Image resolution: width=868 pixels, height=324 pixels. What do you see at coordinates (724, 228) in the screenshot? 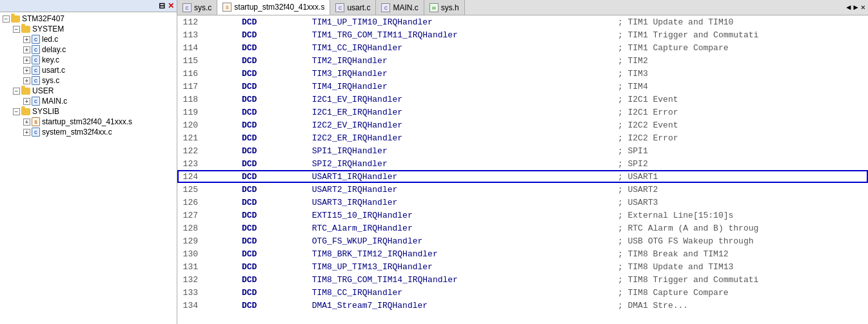
I see `code-comment: ; RTC Alarm (A and B) throug` at bounding box center [724, 228].